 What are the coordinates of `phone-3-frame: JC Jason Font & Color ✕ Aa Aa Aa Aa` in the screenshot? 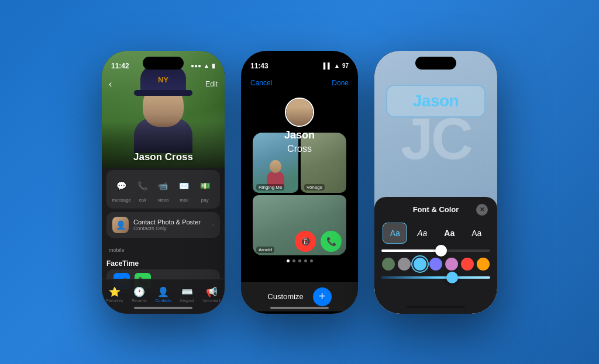 It's located at (436, 182).